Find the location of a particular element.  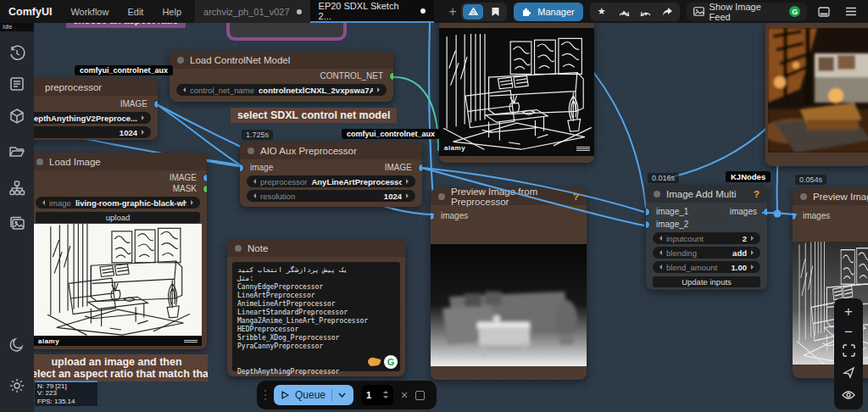

menu-toggle-button is located at coordinates (851, 12).